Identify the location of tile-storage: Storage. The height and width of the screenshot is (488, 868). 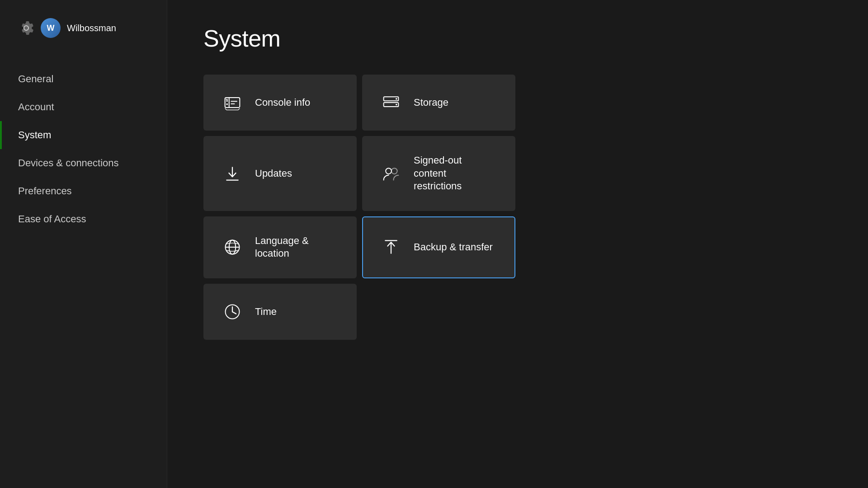
(439, 103).